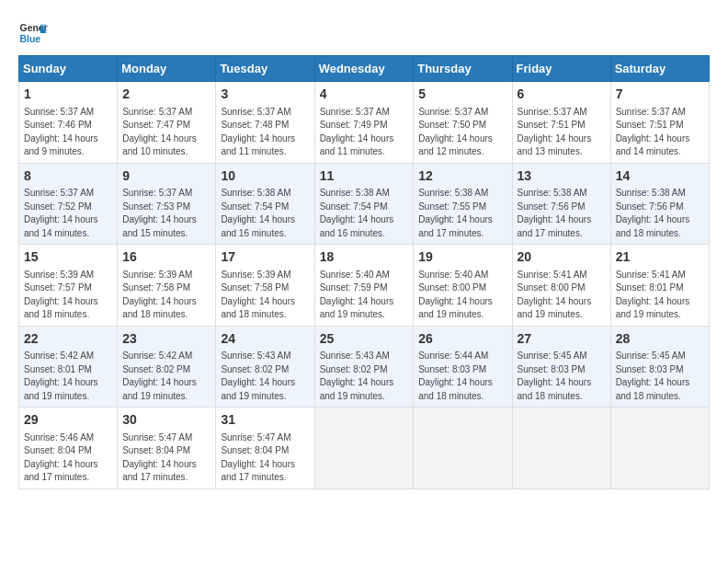  What do you see at coordinates (660, 376) in the screenshot?
I see `day-info: Sunrise: 5:45 AMSunset: 8:03 PMDaylight:…` at bounding box center [660, 376].